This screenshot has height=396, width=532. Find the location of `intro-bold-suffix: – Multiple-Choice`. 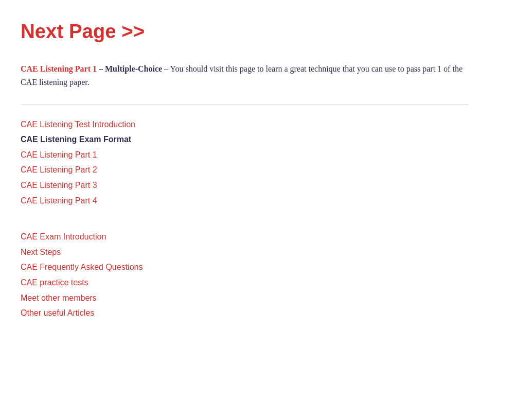

intro-bold-suffix: – Multiple-Choice is located at coordinates (130, 69).